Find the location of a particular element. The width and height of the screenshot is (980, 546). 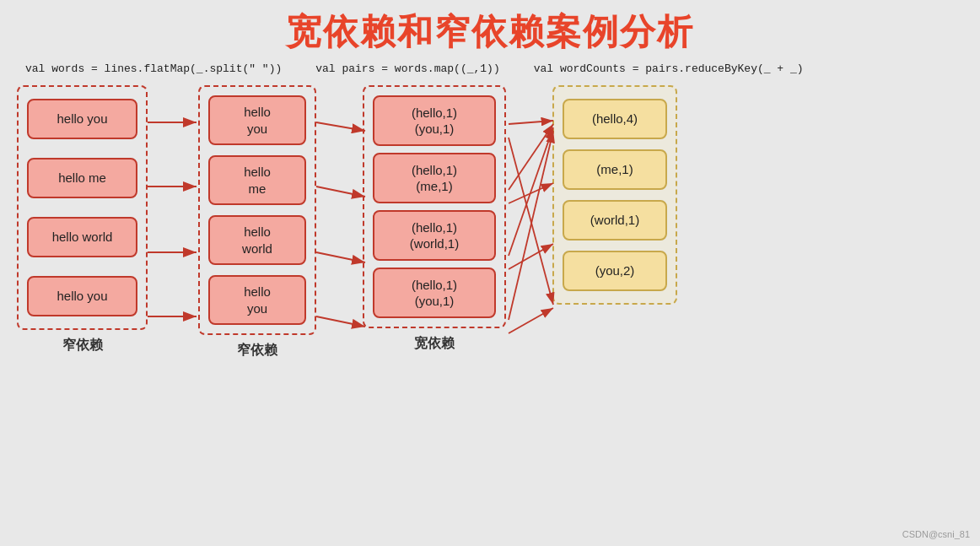

col3-box-4: (hello,1)(you,1) is located at coordinates (434, 293).